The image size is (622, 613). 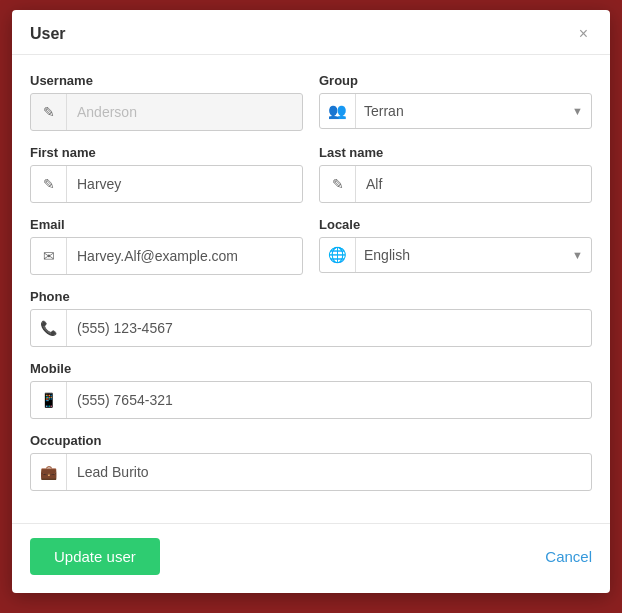 I want to click on field-phone: Phone 📞, so click(x=311, y=318).